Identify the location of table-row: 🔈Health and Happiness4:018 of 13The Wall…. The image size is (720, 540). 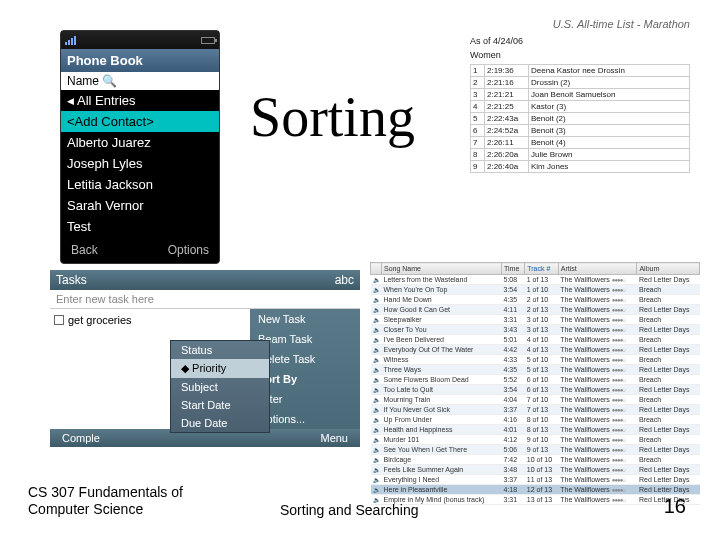
(536, 430).